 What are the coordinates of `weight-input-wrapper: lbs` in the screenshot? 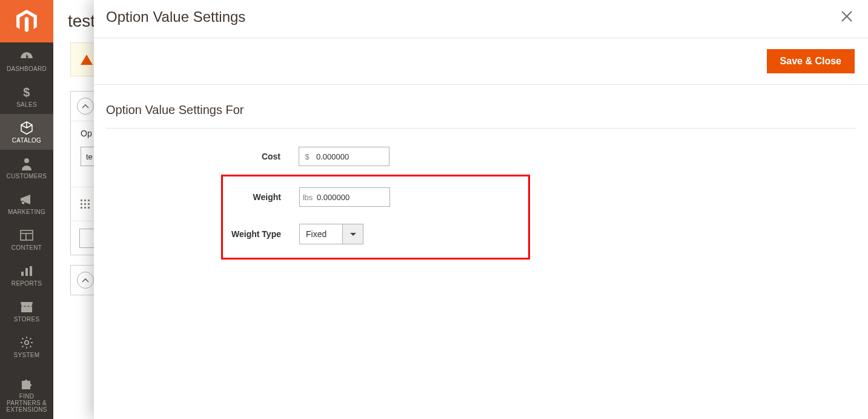 It's located at (345, 197).